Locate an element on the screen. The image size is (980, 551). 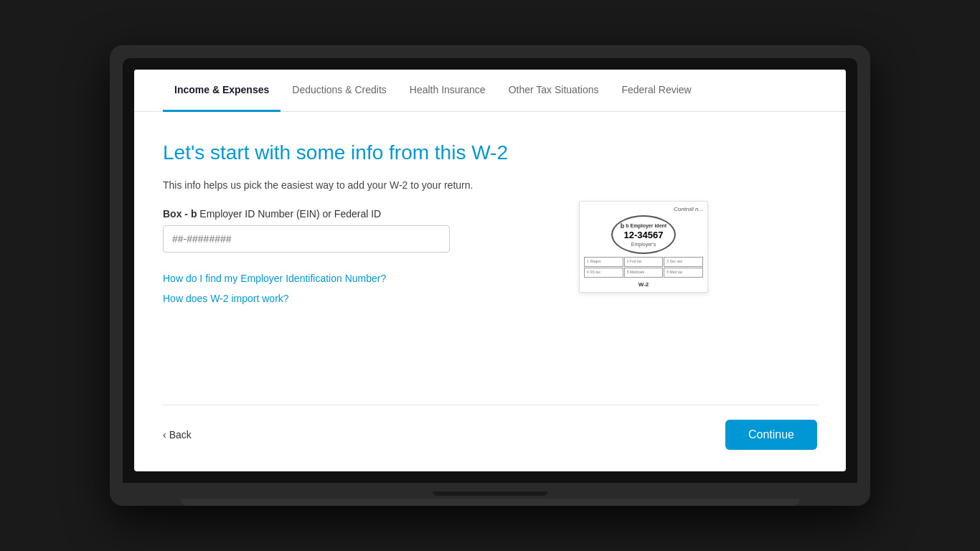
w2-box-b-label: b b Employer ident is located at coordinates (644, 226).